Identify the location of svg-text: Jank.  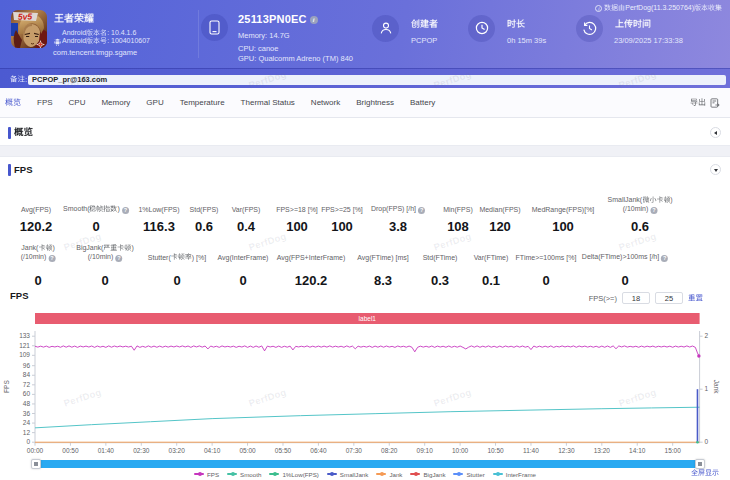
(716, 387).